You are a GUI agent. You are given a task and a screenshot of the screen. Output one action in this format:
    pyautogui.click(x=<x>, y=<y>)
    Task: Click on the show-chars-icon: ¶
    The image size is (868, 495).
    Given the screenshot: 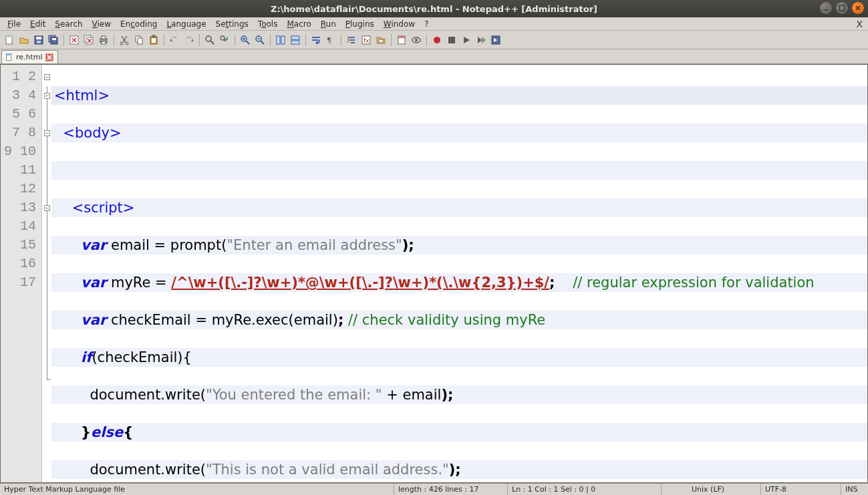 What is the action you would take?
    pyautogui.click(x=331, y=40)
    